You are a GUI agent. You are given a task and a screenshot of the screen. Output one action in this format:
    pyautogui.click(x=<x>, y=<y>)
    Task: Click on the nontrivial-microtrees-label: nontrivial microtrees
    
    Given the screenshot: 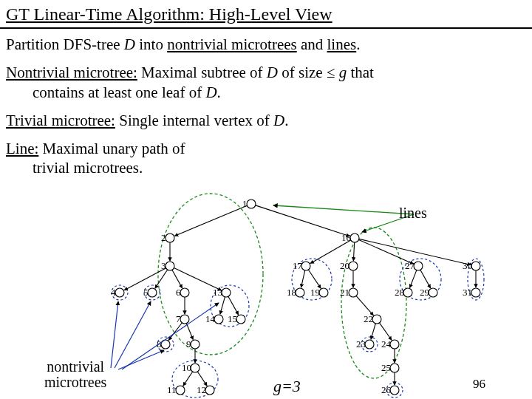 What is the action you would take?
    pyautogui.click(x=75, y=375)
    